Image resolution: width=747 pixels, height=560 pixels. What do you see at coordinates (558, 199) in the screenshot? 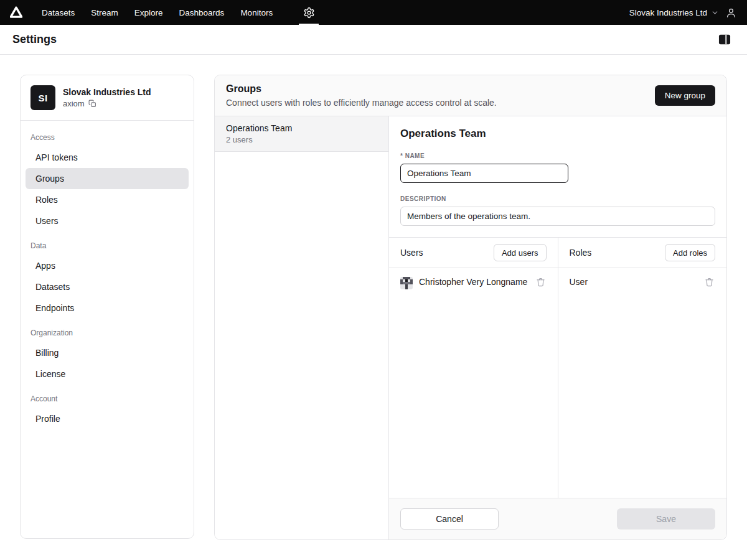
I see `description-field-label: DESCRIPTION` at bounding box center [558, 199].